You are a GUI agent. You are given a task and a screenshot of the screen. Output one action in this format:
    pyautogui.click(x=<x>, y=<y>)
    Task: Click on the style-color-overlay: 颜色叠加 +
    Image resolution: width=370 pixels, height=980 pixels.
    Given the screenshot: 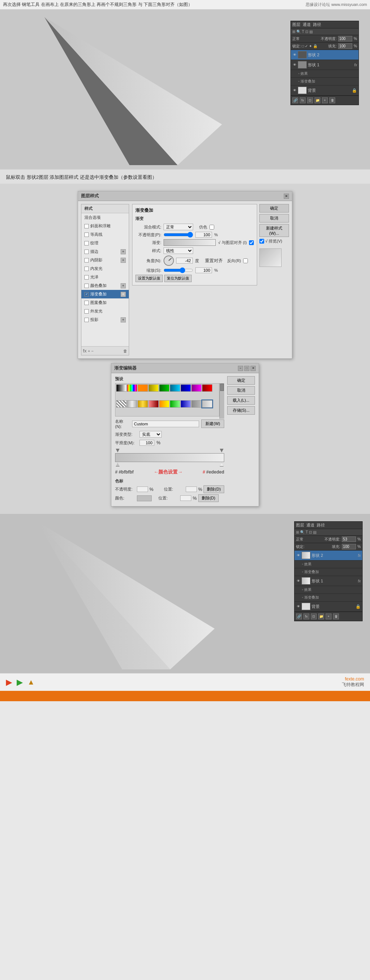 What is the action you would take?
    pyautogui.click(x=105, y=286)
    